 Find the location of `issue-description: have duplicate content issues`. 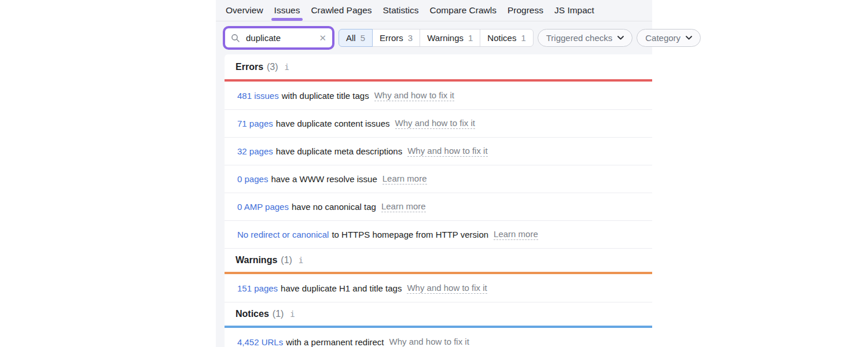

issue-description: have duplicate content issues is located at coordinates (333, 124).